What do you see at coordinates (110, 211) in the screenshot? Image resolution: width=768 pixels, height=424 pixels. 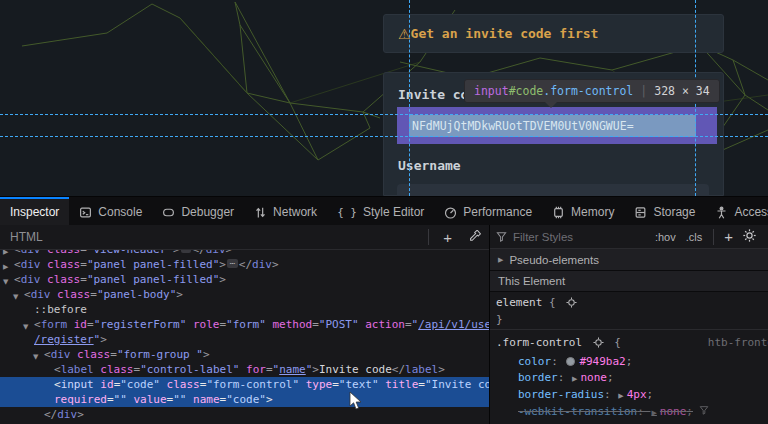 I see `tab-console: Console` at bounding box center [110, 211].